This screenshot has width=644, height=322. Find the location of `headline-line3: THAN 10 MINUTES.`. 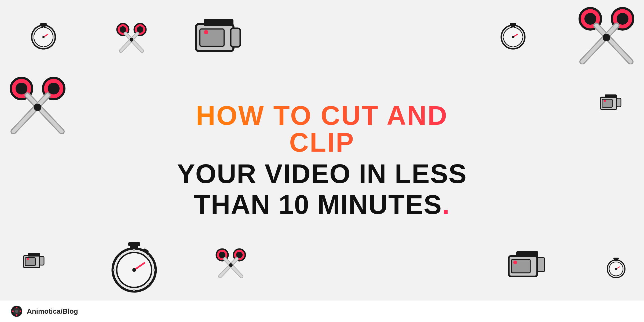

headline-line3: THAN 10 MINUTES. is located at coordinates (322, 204).